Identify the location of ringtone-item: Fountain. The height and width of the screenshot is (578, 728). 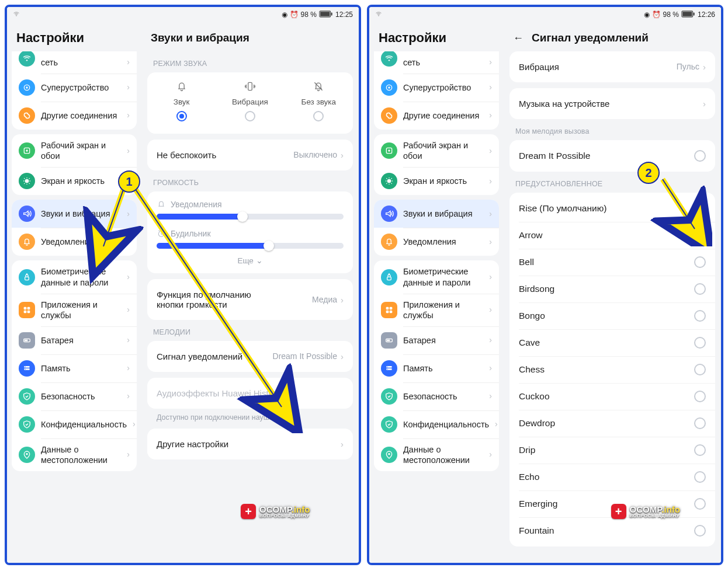
(612, 531).